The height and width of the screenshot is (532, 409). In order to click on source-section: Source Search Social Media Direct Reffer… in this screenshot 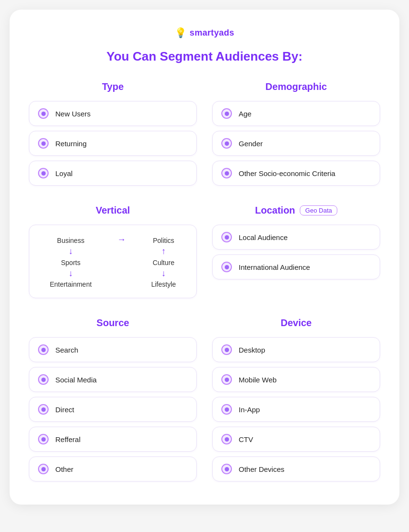, I will do `click(113, 399)`.